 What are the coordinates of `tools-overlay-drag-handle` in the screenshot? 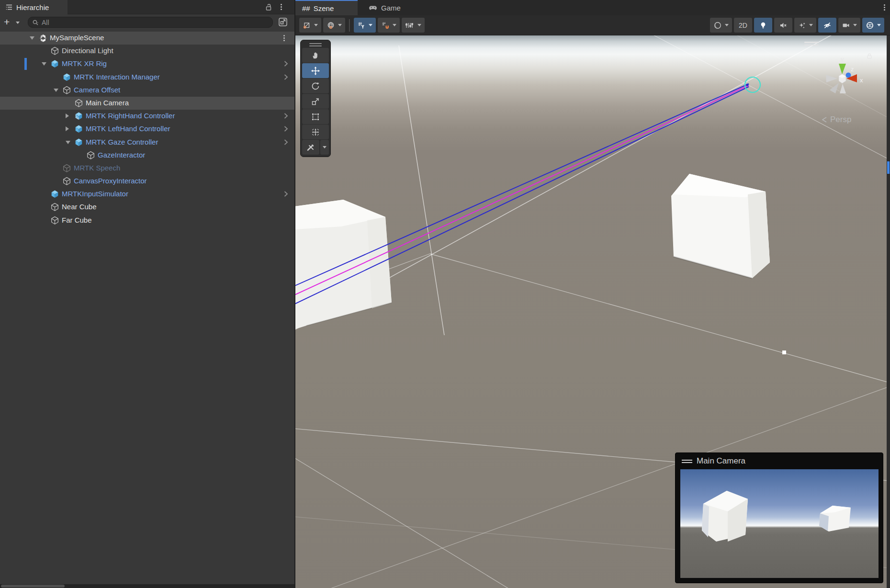 It's located at (315, 45).